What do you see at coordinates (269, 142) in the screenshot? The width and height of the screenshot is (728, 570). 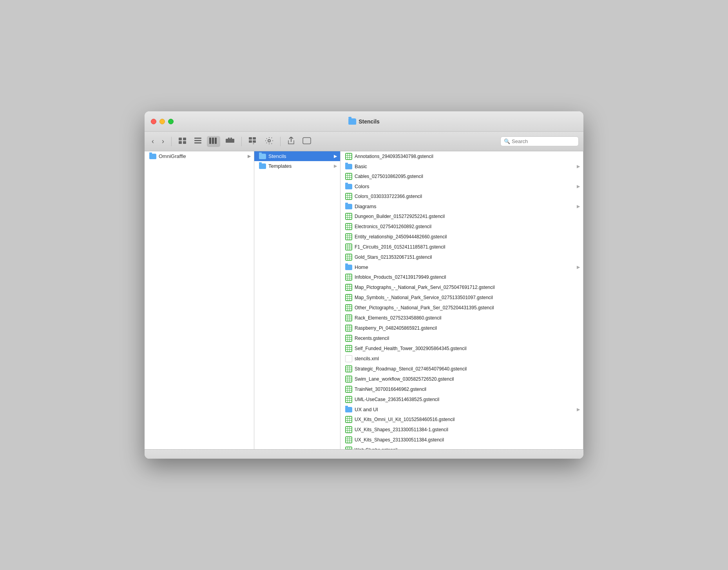 I see `gear-icon` at bounding box center [269, 142].